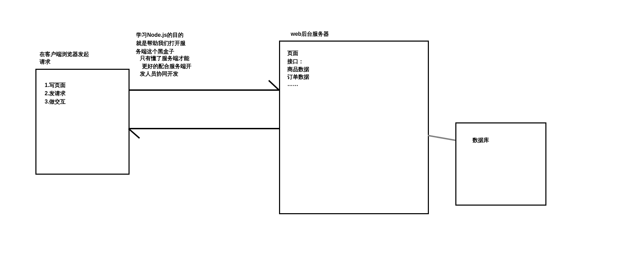 The width and height of the screenshot is (644, 273). What do you see at coordinates (293, 84) in the screenshot?
I see `server-item-5: ……` at bounding box center [293, 84].